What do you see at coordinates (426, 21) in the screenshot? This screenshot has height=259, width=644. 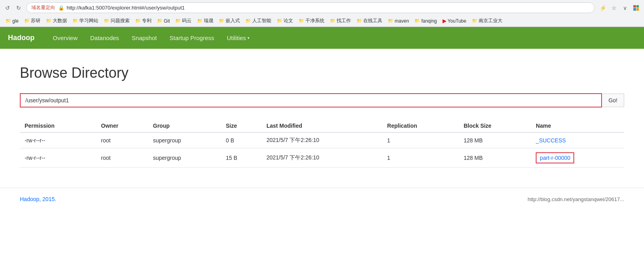 I see `bookmark-fanqing: 📁fanqing` at bounding box center [426, 21].